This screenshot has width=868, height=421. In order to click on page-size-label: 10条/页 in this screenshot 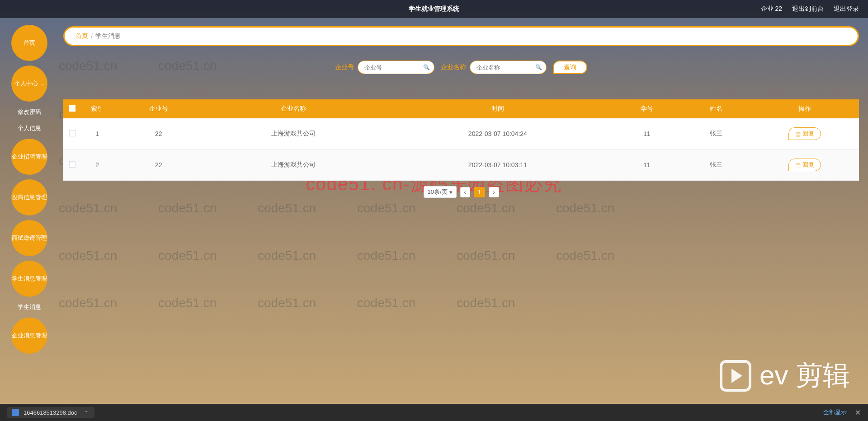, I will do `click(438, 192)`.